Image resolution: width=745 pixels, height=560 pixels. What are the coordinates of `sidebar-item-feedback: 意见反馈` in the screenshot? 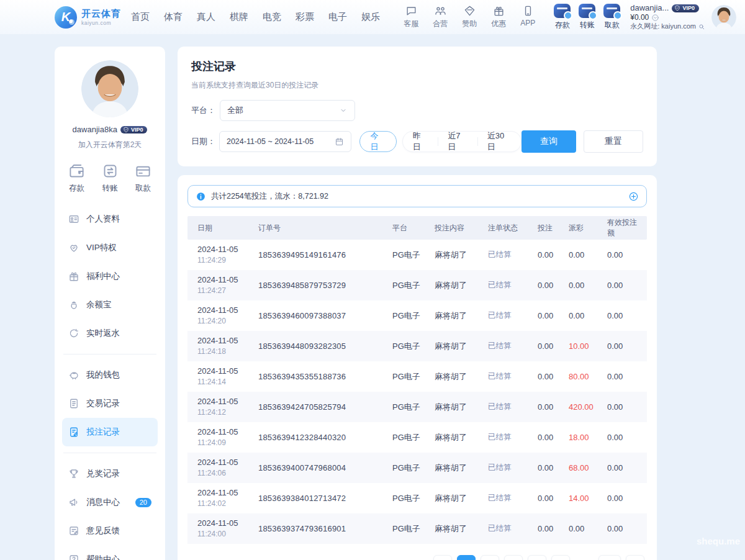 It's located at (110, 531).